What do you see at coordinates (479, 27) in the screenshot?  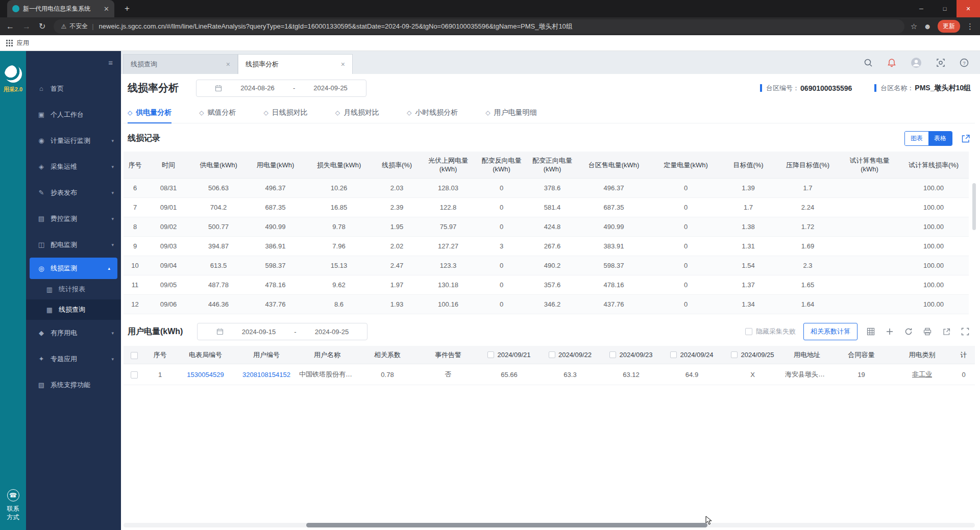 I see `url-bar: ⚠ 不安全 | neweic.js.sgcc.com.cn/#/llm/line…` at bounding box center [479, 27].